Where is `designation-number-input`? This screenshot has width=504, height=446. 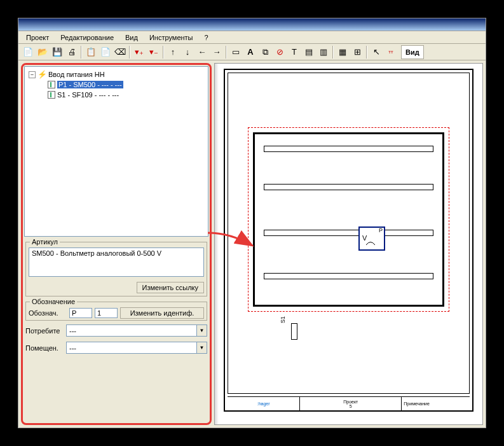
designation-number-input is located at coordinates (106, 313).